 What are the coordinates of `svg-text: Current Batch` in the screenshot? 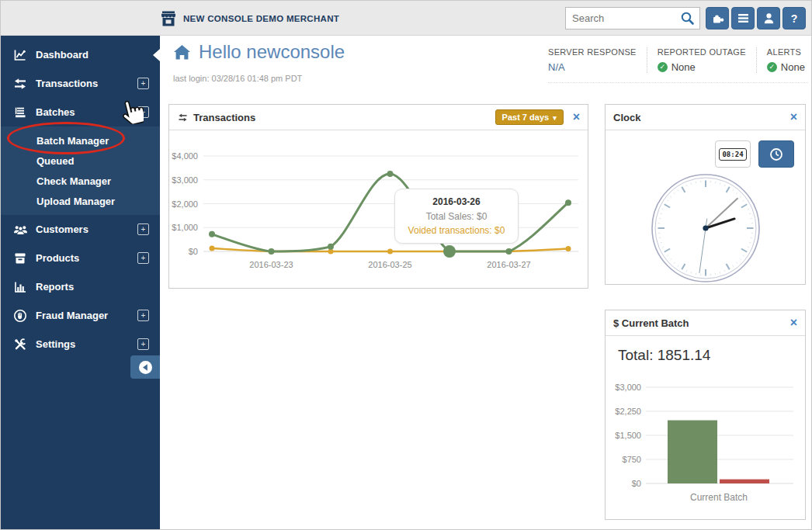 It's located at (719, 497).